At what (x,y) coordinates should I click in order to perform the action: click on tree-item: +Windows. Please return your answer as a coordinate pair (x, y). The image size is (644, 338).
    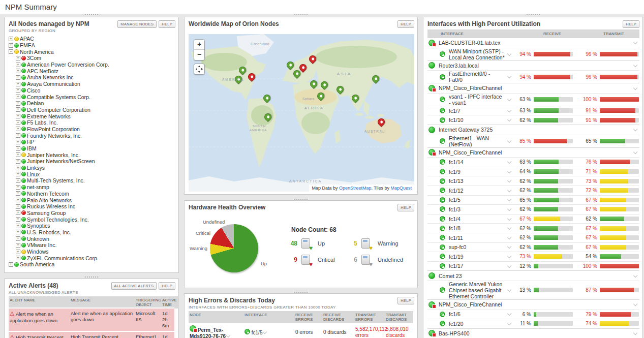
    Looking at the image, I should click on (93, 252).